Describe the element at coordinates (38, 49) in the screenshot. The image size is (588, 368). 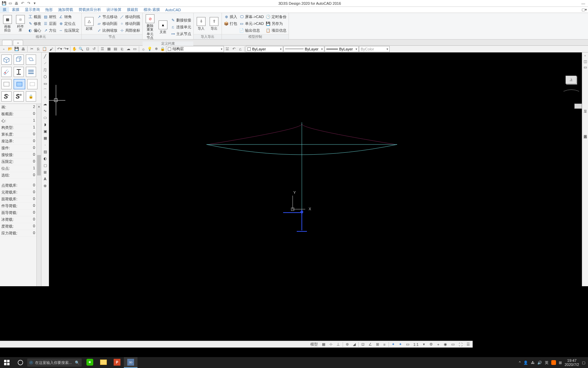
I see `copy-icon: ⎘` at that location.